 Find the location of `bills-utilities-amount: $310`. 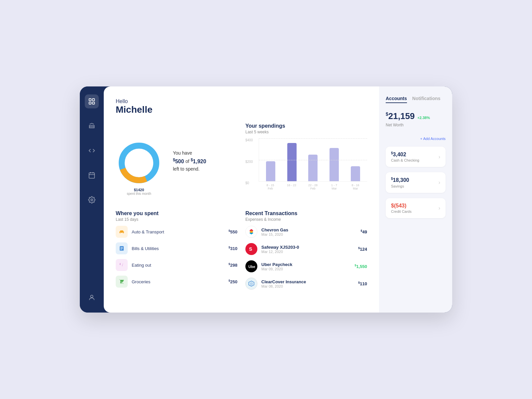

bills-utilities-amount: $310 is located at coordinates (233, 248).